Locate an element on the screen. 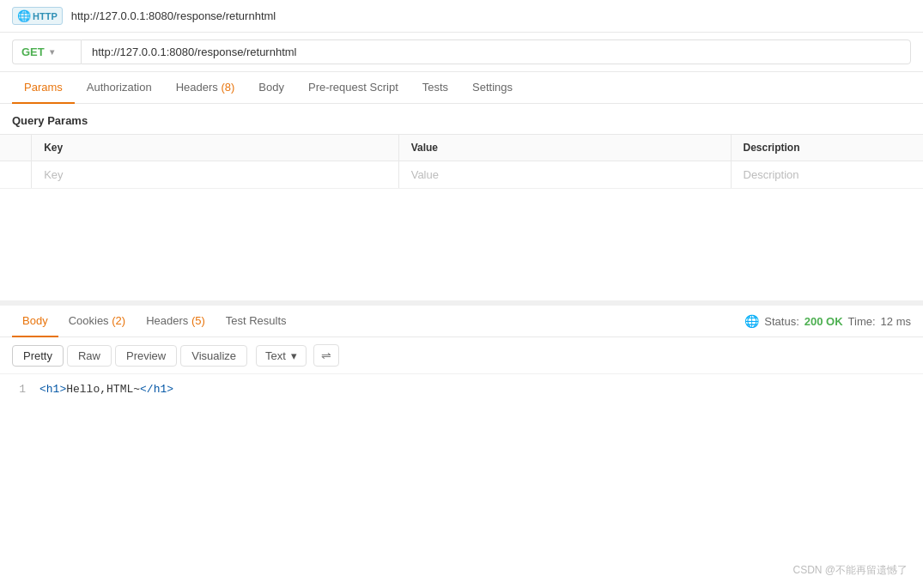  query-params-title: Query Params is located at coordinates (462, 118).